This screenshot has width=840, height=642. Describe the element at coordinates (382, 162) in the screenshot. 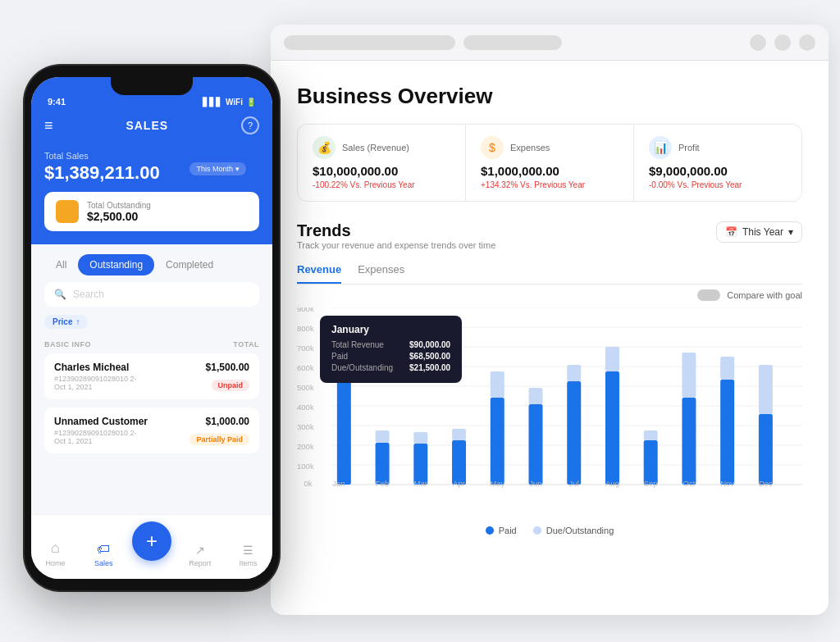

I see `stat-revenue: 💰 Sales (Revenue) $10,000,000.00 -100.22…` at that location.